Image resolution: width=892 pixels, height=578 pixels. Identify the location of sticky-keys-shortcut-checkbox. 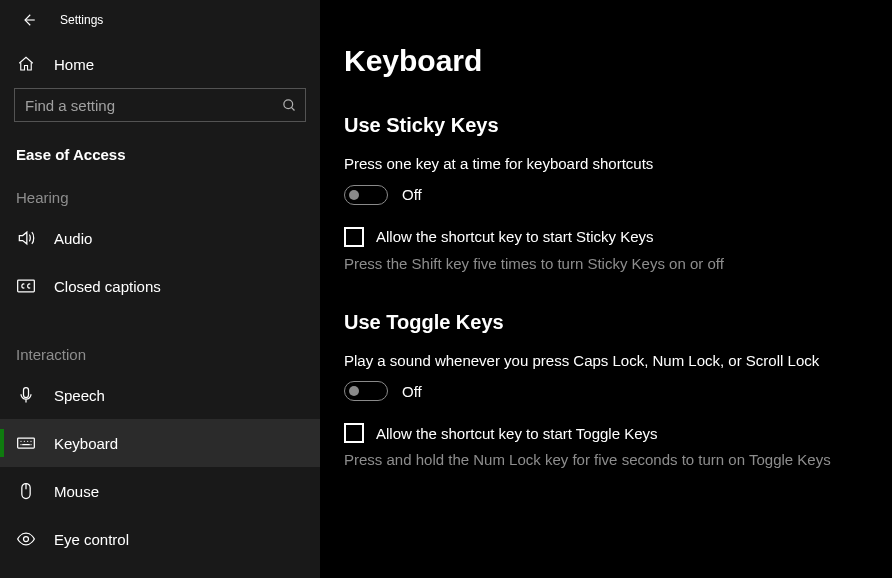
(354, 237).